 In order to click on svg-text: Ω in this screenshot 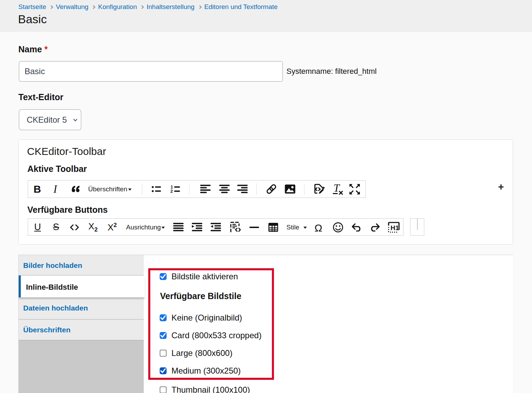, I will do `click(318, 227)`.